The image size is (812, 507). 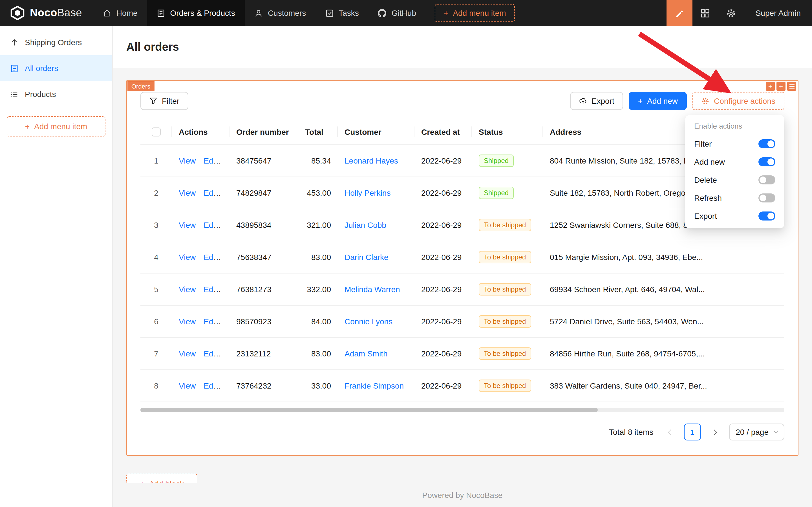 What do you see at coordinates (287, 13) in the screenshot?
I see `nav-item-label: Customers` at bounding box center [287, 13].